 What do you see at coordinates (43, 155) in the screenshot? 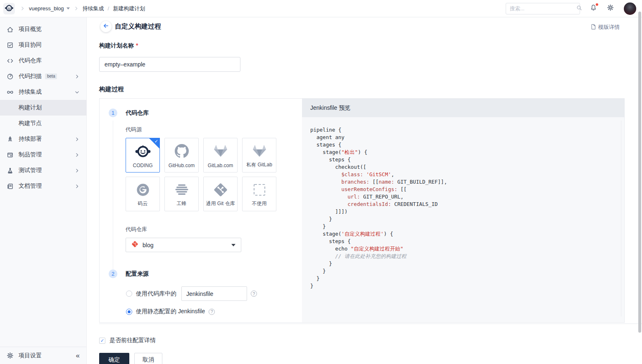
I see `sidebar-item-artifacts: 制品管理` at bounding box center [43, 155].